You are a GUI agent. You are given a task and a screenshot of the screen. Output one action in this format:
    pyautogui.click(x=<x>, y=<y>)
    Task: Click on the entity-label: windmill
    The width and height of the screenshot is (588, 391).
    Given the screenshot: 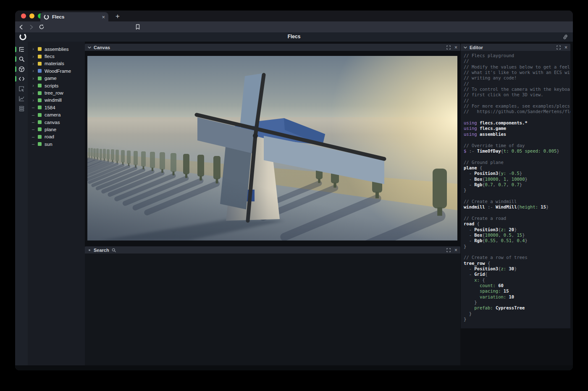 What is the action you would take?
    pyautogui.click(x=53, y=100)
    